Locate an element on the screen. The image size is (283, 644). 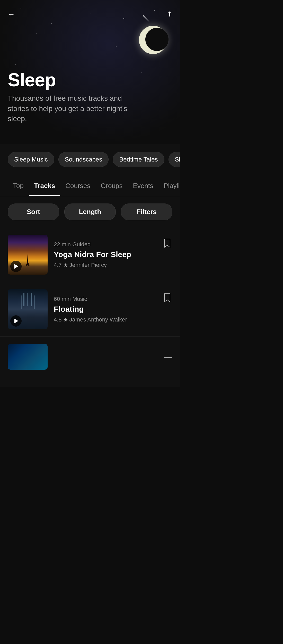
tab-courses: Courses is located at coordinates (78, 185).